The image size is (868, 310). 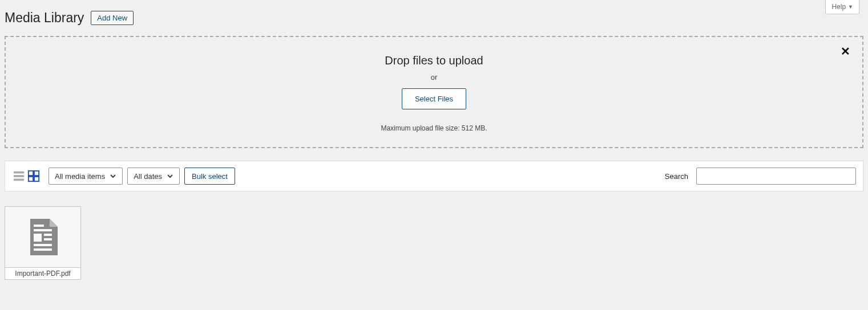 I want to click on filter-date-label: All dates, so click(x=148, y=177).